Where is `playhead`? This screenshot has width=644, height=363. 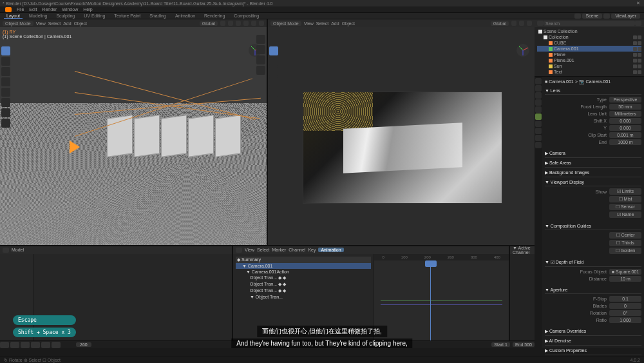 playhead is located at coordinates (430, 300).